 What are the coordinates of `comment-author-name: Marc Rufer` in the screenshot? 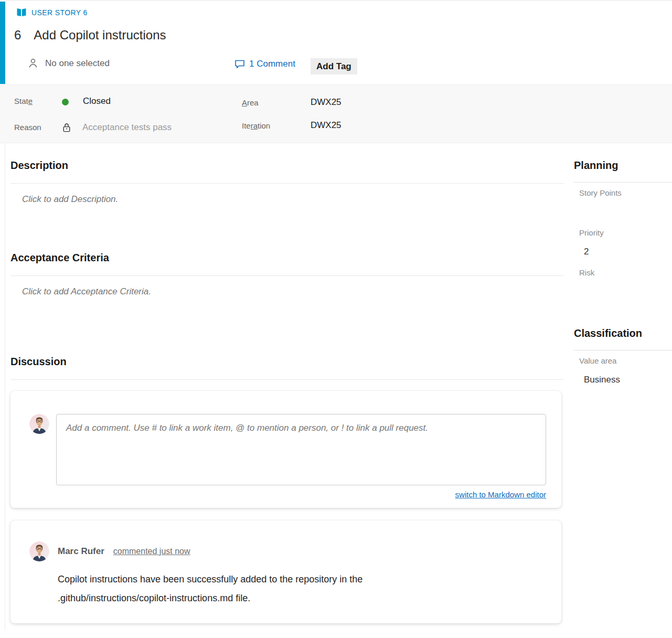 It's located at (81, 551).